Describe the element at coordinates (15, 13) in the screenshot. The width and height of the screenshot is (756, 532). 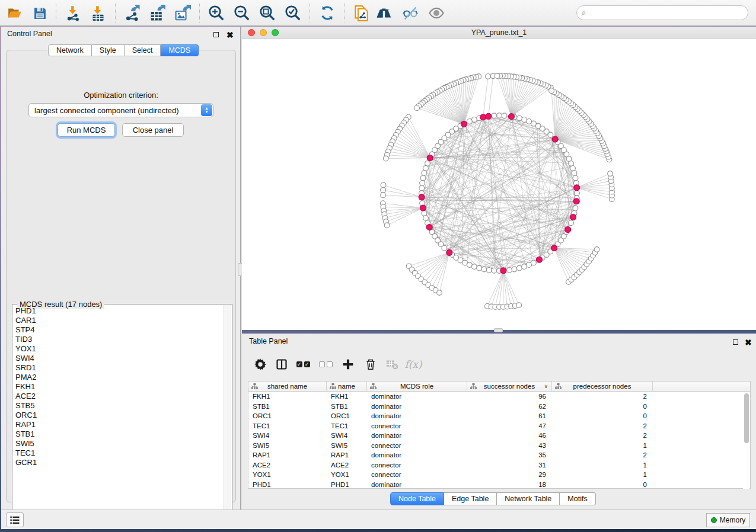
I see `open-session-icon` at that location.